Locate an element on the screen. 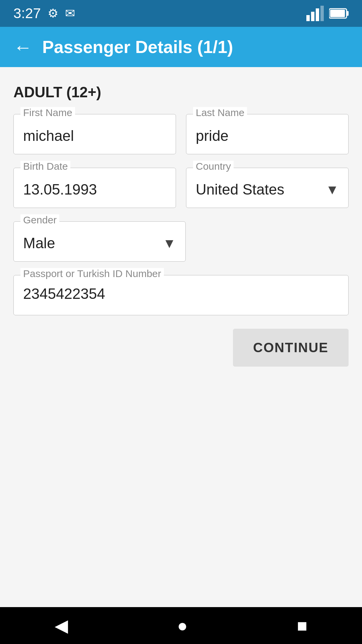 Image resolution: width=362 pixels, height=644 pixels. gender-row: Gender Male ▼ is located at coordinates (181, 241).